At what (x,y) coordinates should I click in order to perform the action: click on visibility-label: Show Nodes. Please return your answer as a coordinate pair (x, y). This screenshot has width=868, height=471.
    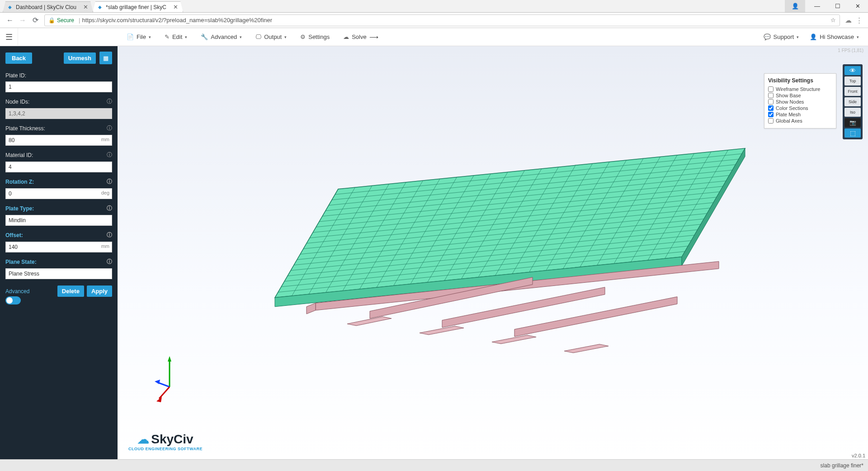
    Looking at the image, I should click on (790, 102).